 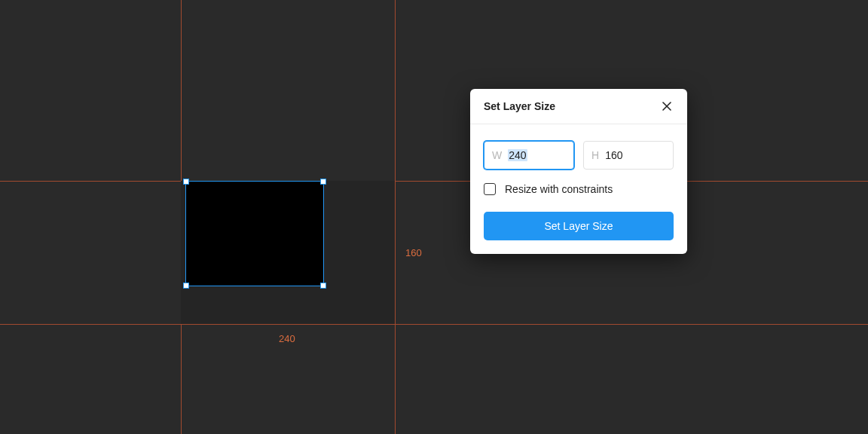 What do you see at coordinates (559, 189) in the screenshot?
I see `resize-constraints-label: Resize with constraints` at bounding box center [559, 189].